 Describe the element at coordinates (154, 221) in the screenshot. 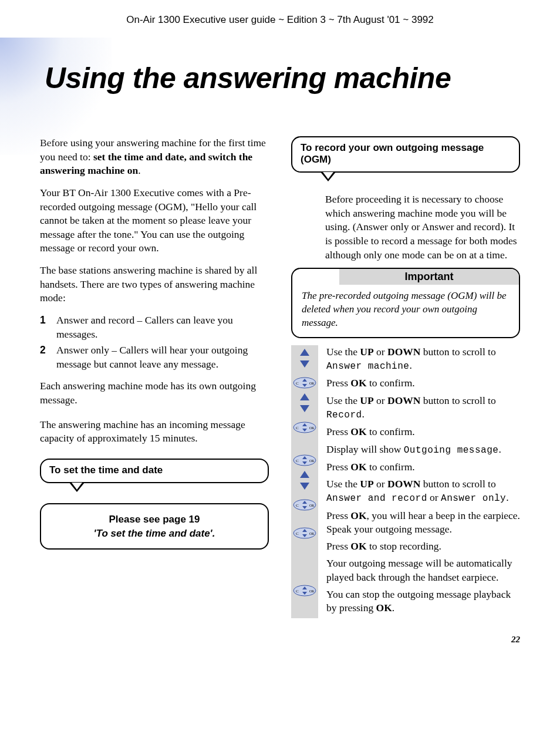

I see `intro-paragraph-2: Your BT On-Air 1300 Executive comes with…` at that location.